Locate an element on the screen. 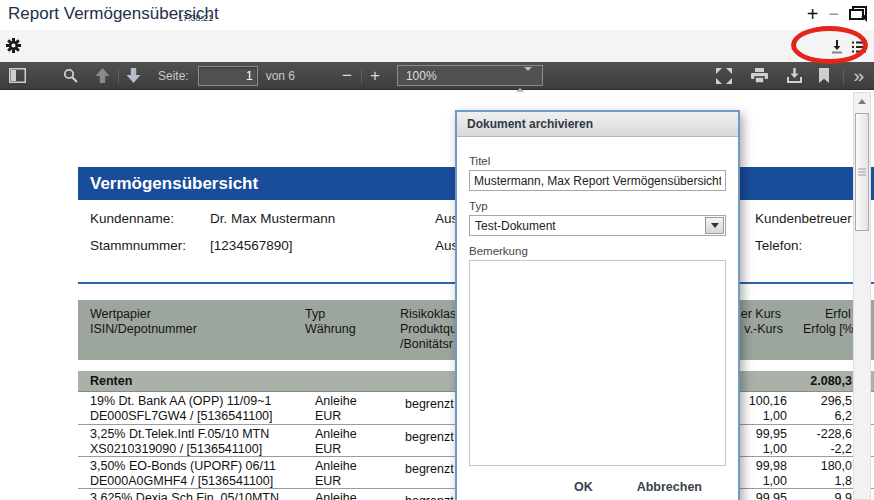 This screenshot has width=874, height=500. kundenname-label: Kundenname: is located at coordinates (132, 218).